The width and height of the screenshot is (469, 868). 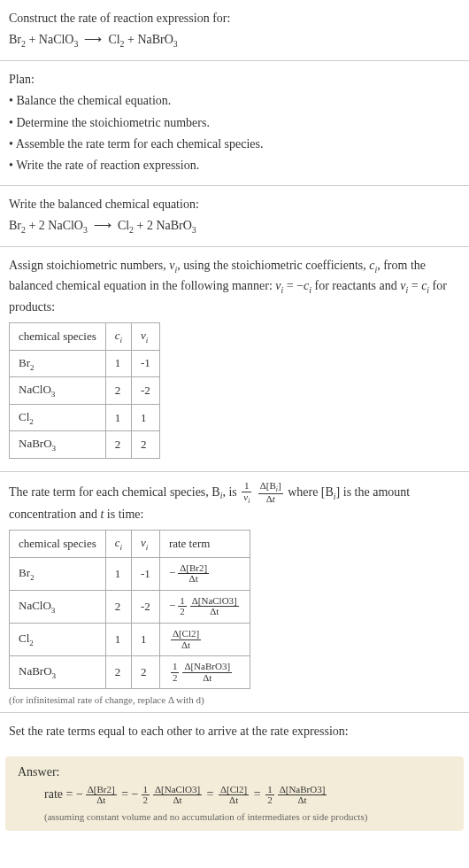 I want to click on table-header-row: chemical species ci νi rate term, so click(x=130, y=544).